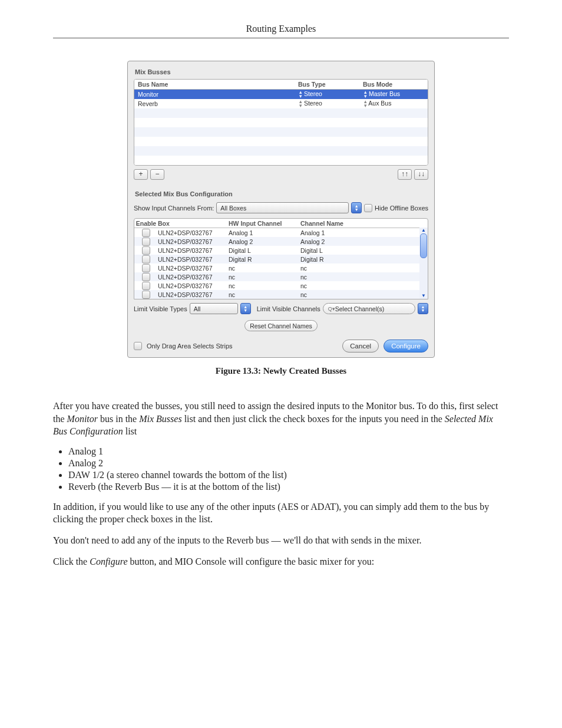 Image resolution: width=562 pixels, height=728 pixels. What do you see at coordinates (281, 104) in the screenshot?
I see `bus-row-reverb: Reverb ▴▾ Stereo ▴▾ Aux Bus` at bounding box center [281, 104].